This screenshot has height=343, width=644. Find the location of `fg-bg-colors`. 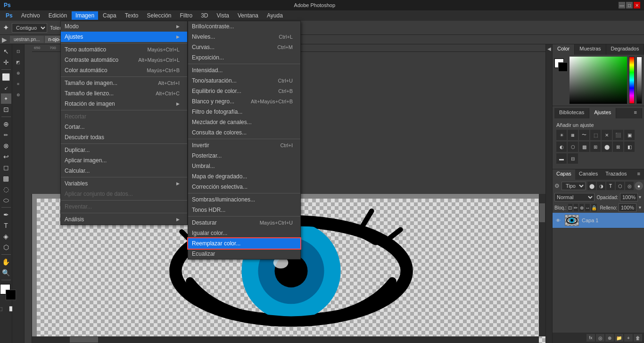

fg-bg-colors is located at coordinates (8, 292).